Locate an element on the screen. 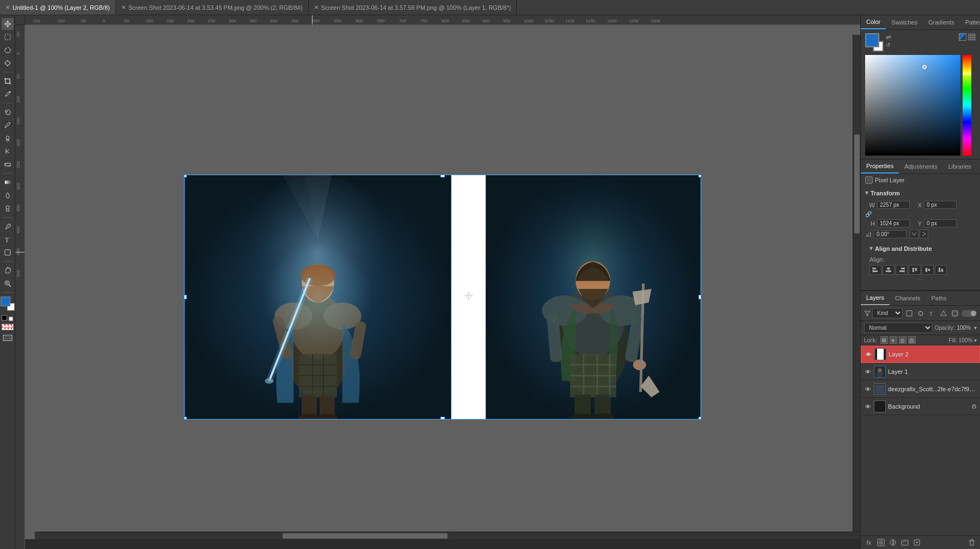 The image size is (980, 549). layer2-visibility-eye is located at coordinates (868, 354).